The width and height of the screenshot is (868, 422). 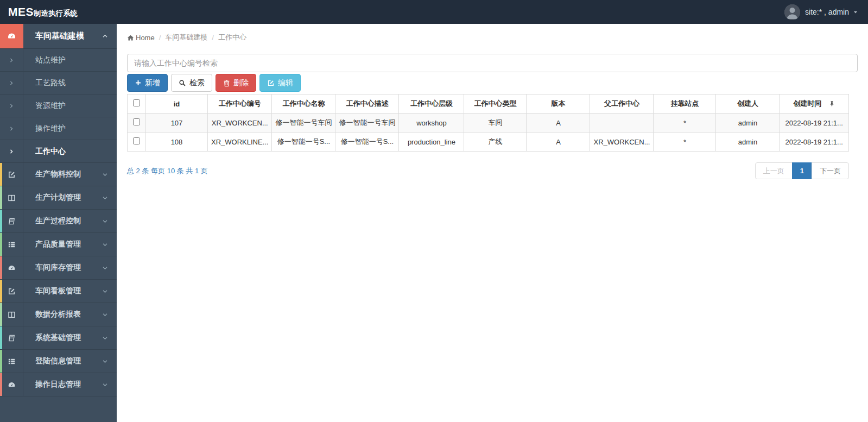 I want to click on sidebar-item-operation-maintenance: 操作维护, so click(x=59, y=129).